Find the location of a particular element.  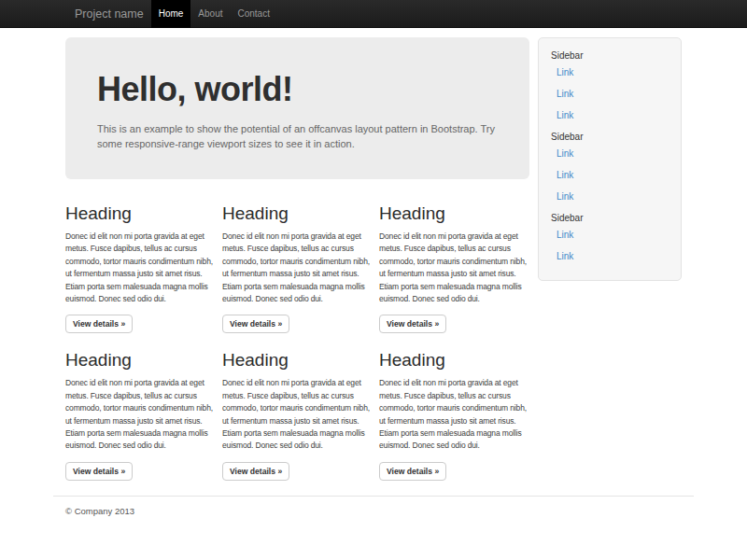

navbar-menu: Home About Contact is located at coordinates (215, 14).